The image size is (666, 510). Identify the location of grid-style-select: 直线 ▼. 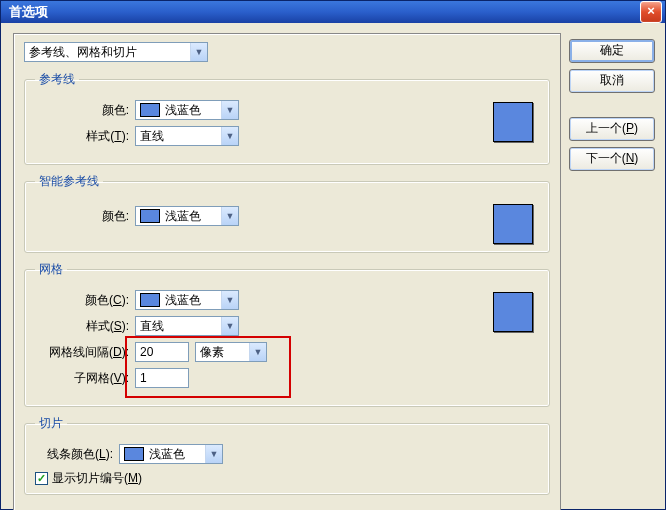
(187, 326).